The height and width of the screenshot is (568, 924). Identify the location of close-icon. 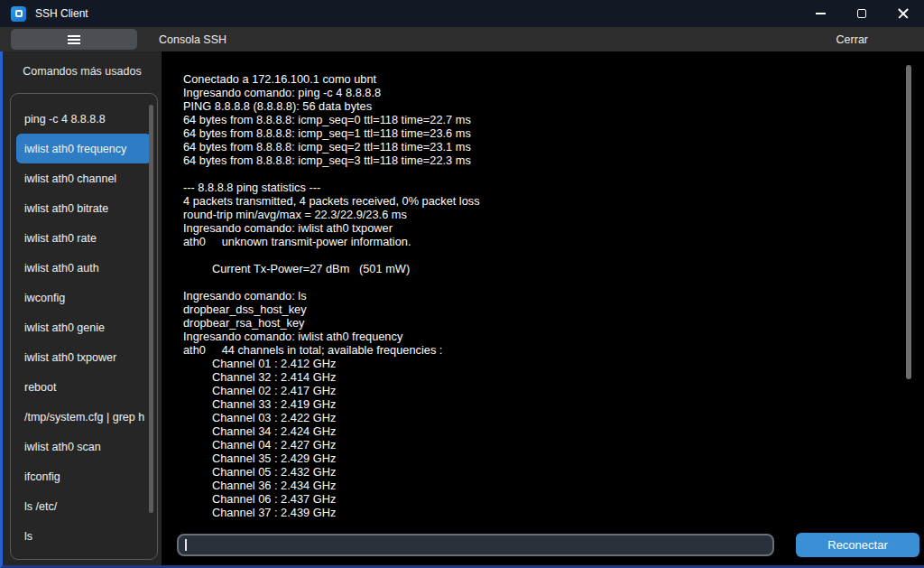
(903, 14).